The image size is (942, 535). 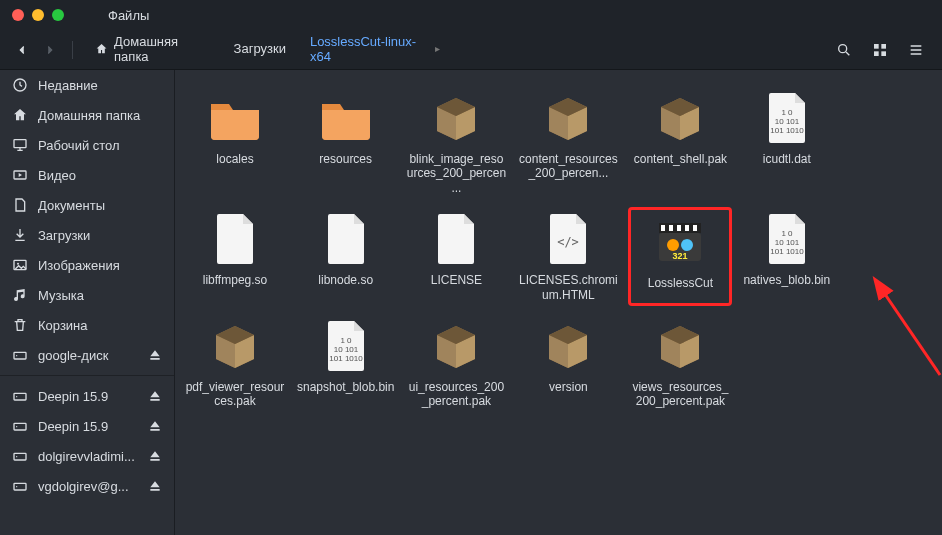 I want to click on svg-text: 321, so click(x=680, y=256).